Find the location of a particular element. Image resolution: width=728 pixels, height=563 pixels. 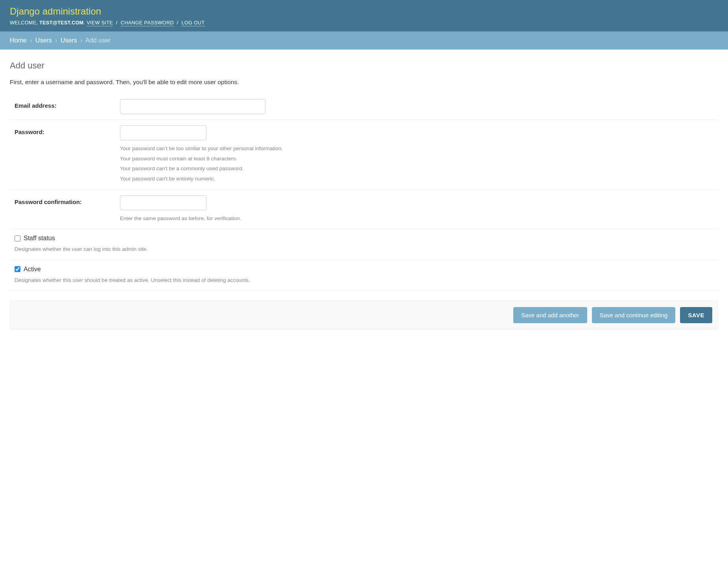

header: Django administration WELCOME, TEST@TEST… is located at coordinates (364, 16).